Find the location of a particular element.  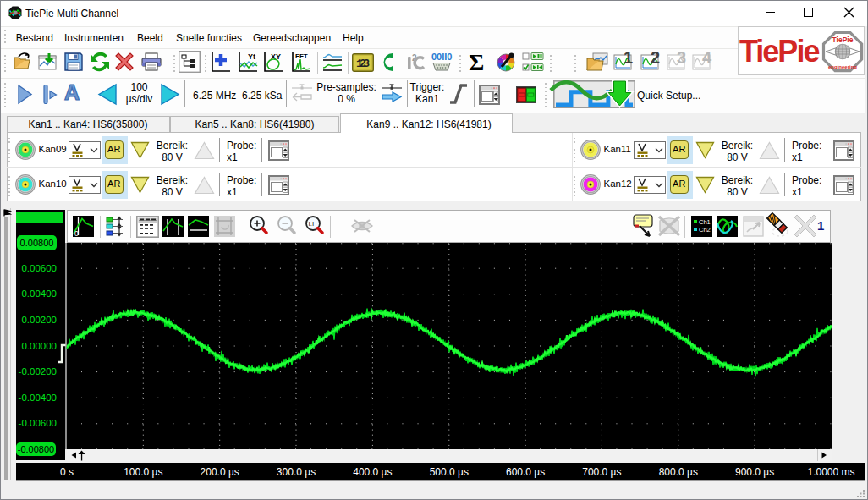

svg-text: Σ is located at coordinates (476, 63).